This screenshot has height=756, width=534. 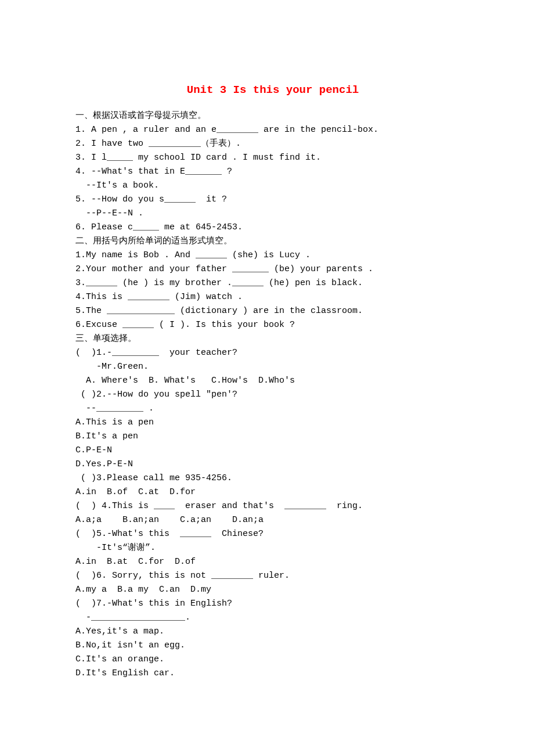 What do you see at coordinates (273, 297) in the screenshot?
I see `content-line: 4.This is ________ (Jim) watch .` at bounding box center [273, 297].